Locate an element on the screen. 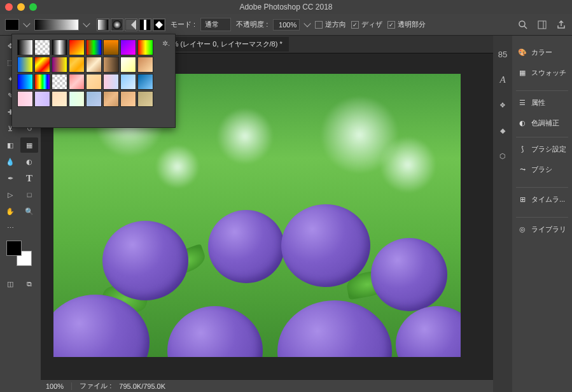  shape-tool: □ is located at coordinates (29, 195).